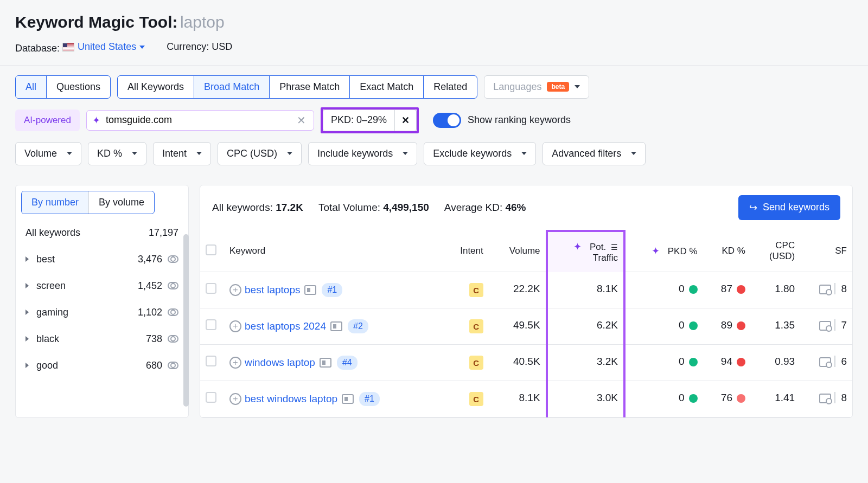  Describe the element at coordinates (594, 154) in the screenshot. I see `filter-advanced: Advanced filters` at that location.